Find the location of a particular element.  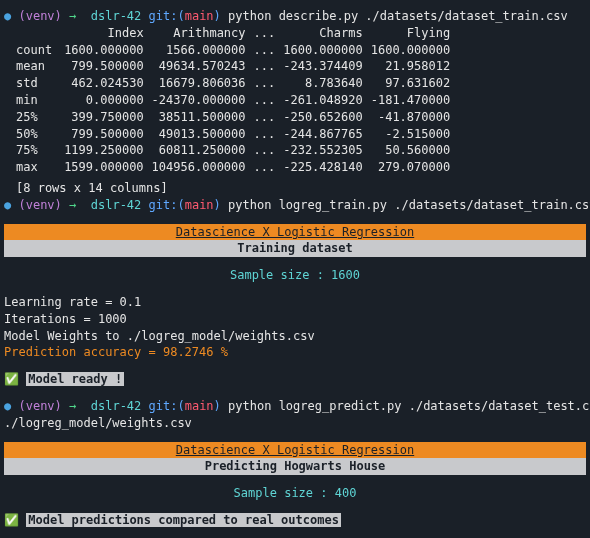

cell: 21.958012 is located at coordinates (414, 66).